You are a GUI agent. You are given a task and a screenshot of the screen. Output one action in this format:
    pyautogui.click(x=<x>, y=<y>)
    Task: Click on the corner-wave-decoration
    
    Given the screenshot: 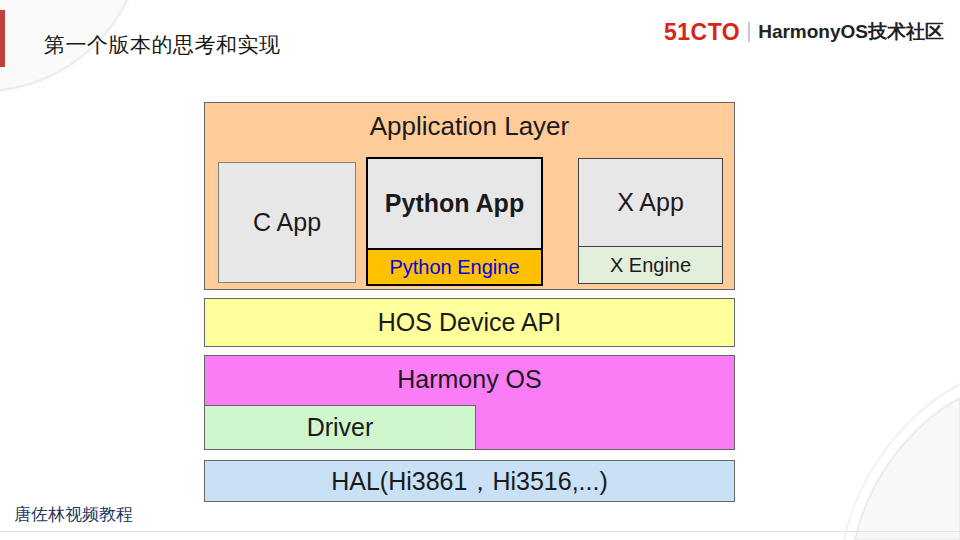 What is the action you would take?
    pyautogui.click(x=880, y=455)
    